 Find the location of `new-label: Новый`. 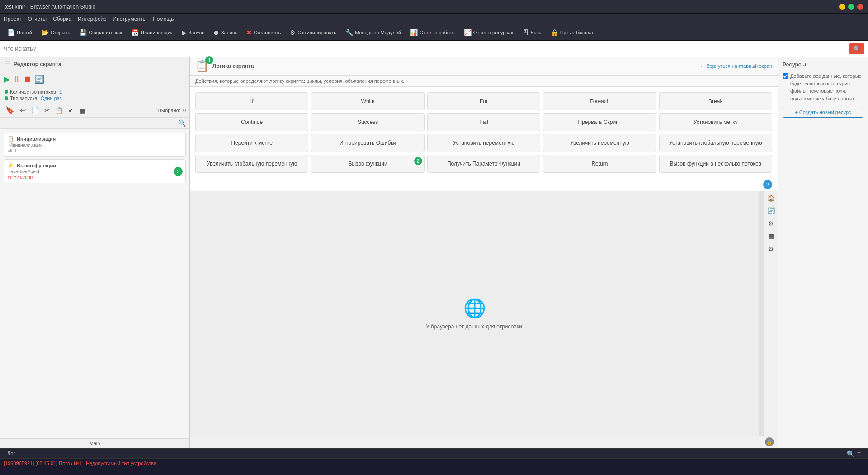

new-label: Новый is located at coordinates (24, 33).